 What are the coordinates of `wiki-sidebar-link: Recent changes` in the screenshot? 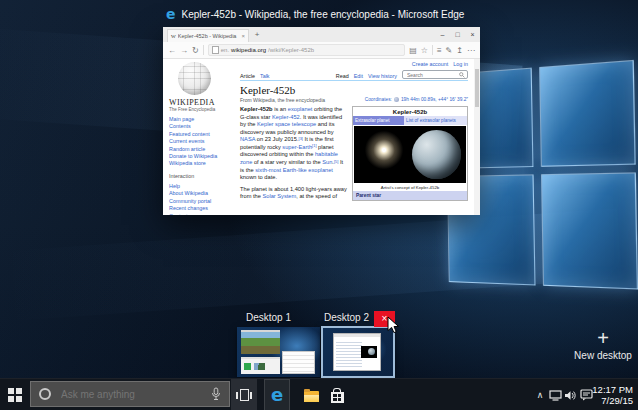 It's located at (202, 209).